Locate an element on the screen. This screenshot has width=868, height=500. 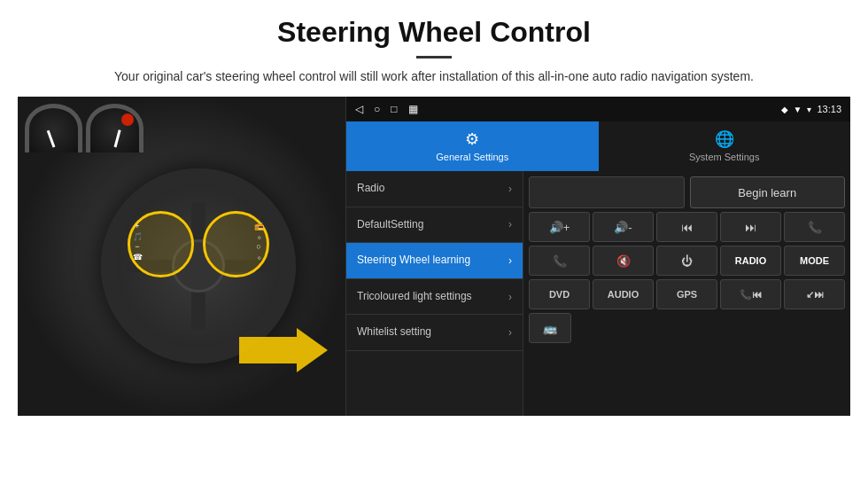
power-button: ⏻ is located at coordinates (687, 261).